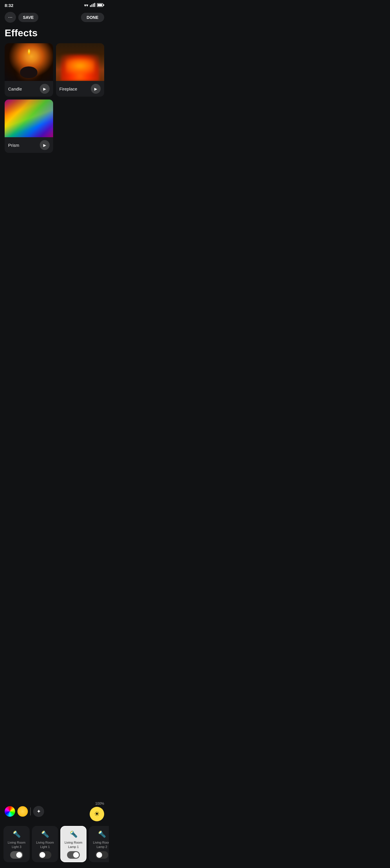 The image size is (390, 868). I want to click on done-button: DONE, so click(92, 18).